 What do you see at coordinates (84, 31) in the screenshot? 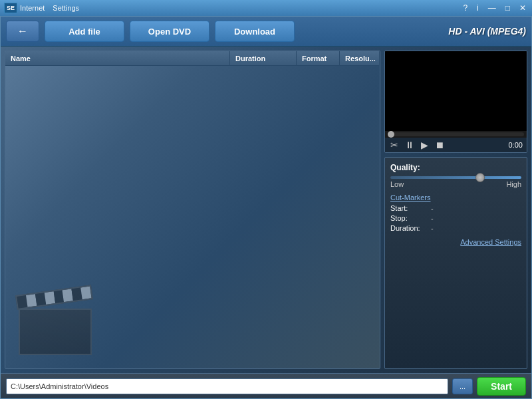
I see `add-file-button: Add file` at bounding box center [84, 31].